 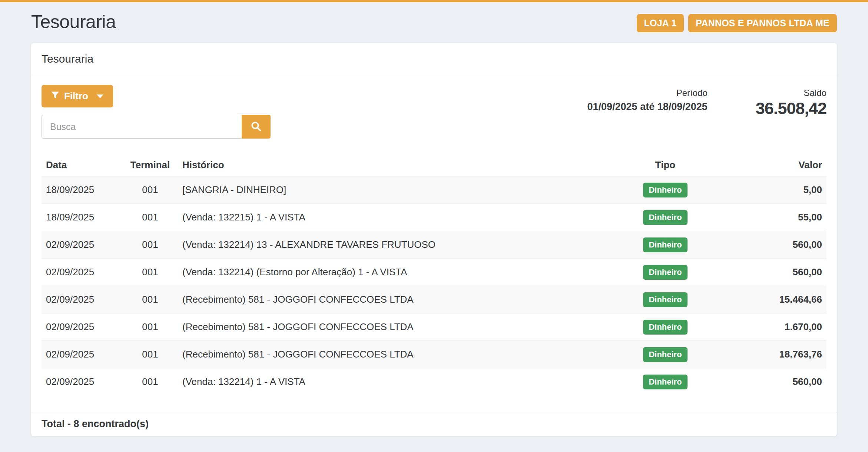 What do you see at coordinates (765, 355) in the screenshot?
I see `cell-valor: 18.763,76` at bounding box center [765, 355].